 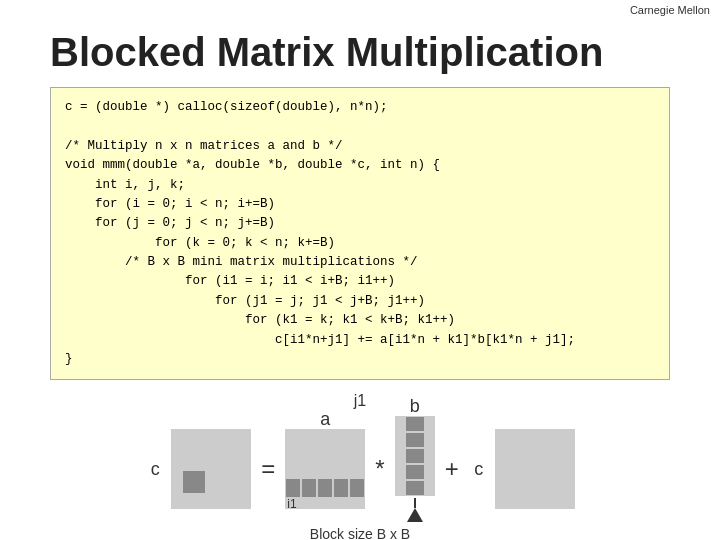 I want to click on arrow-up, so click(x=415, y=515).